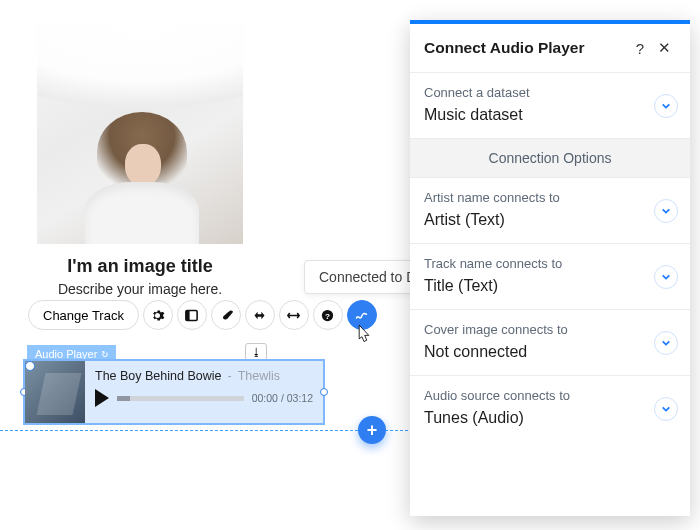 The image size is (700, 530). What do you see at coordinates (55, 392) in the screenshot?
I see `track-cover` at bounding box center [55, 392].